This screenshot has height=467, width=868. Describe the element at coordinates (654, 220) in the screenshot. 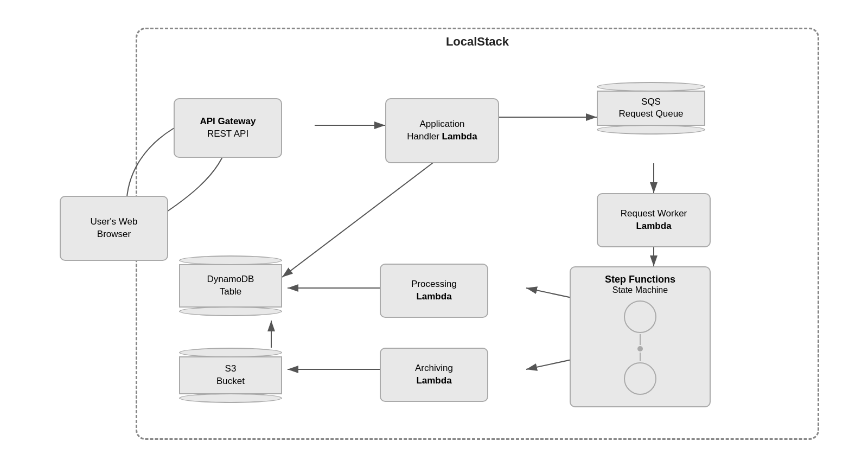

I see `request-worker-node: Request Worker Lambda` at that location.